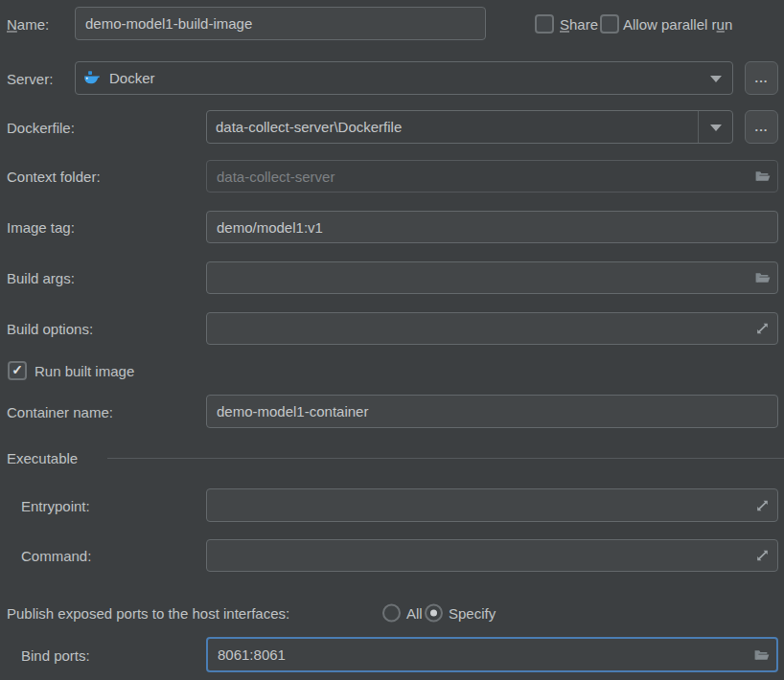  I want to click on share-checkbox, so click(544, 24).